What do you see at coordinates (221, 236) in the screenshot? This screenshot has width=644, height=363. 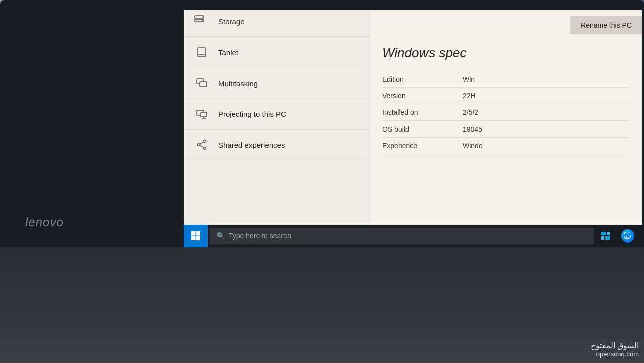 I see `search-icon: 🔍` at bounding box center [221, 236].